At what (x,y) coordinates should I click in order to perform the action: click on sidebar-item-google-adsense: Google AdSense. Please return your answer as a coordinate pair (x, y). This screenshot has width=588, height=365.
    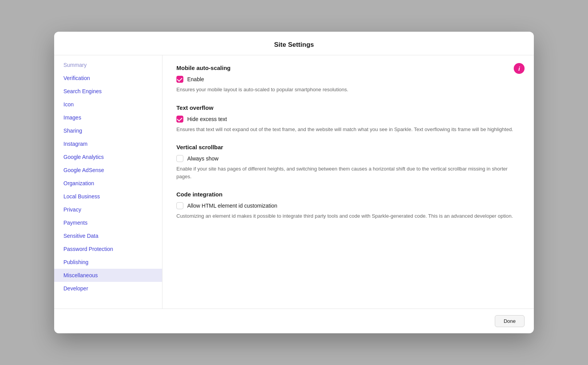
    Looking at the image, I should click on (108, 170).